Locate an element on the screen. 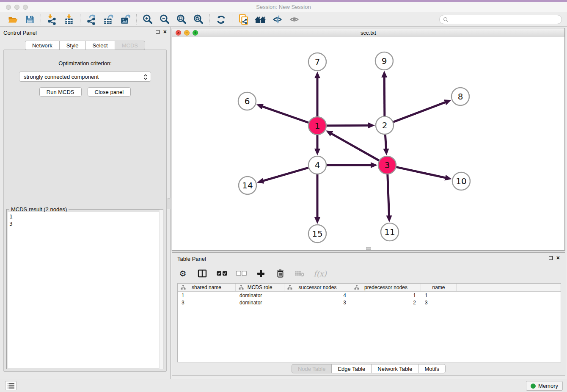 The width and height of the screenshot is (567, 392). run-mcds-button: Run MCDS is located at coordinates (61, 92).